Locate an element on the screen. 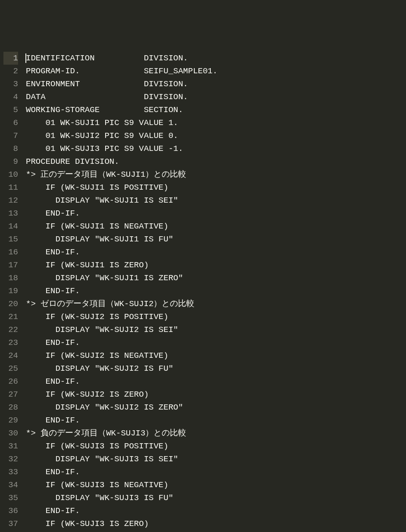 The image size is (406, 532). line-number: 30 is located at coordinates (11, 433).